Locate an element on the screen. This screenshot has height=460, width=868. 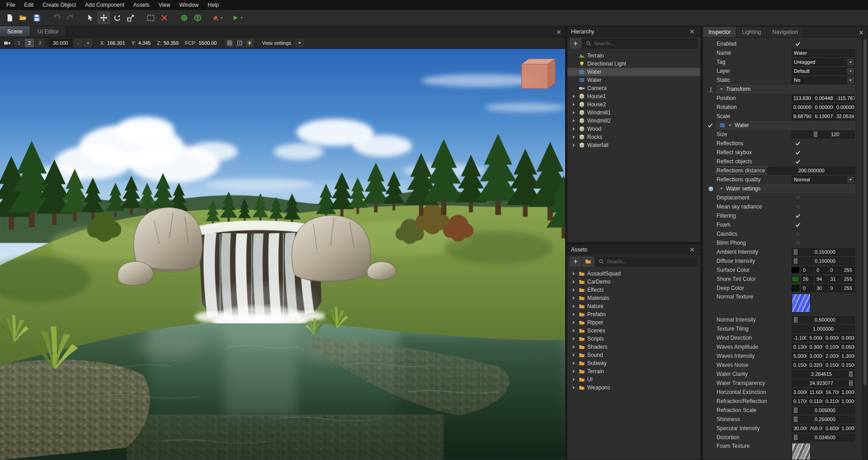
paint-tool-button is located at coordinates (218, 18).